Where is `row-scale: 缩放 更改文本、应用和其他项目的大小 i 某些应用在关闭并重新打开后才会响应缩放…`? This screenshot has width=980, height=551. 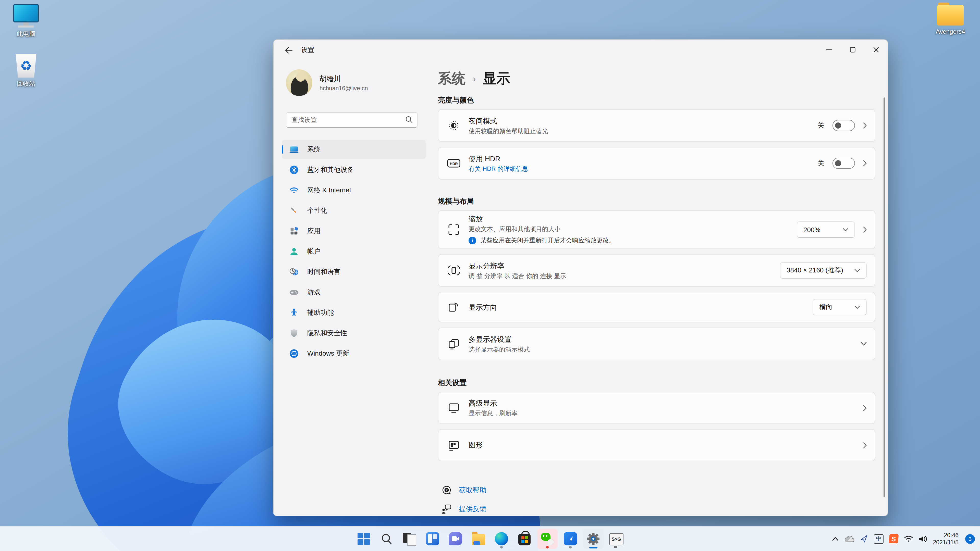 row-scale: 缩放 更改文本、应用和其他项目的大小 i 某些应用在关闭并重新打开后才会响应缩放… is located at coordinates (657, 230).